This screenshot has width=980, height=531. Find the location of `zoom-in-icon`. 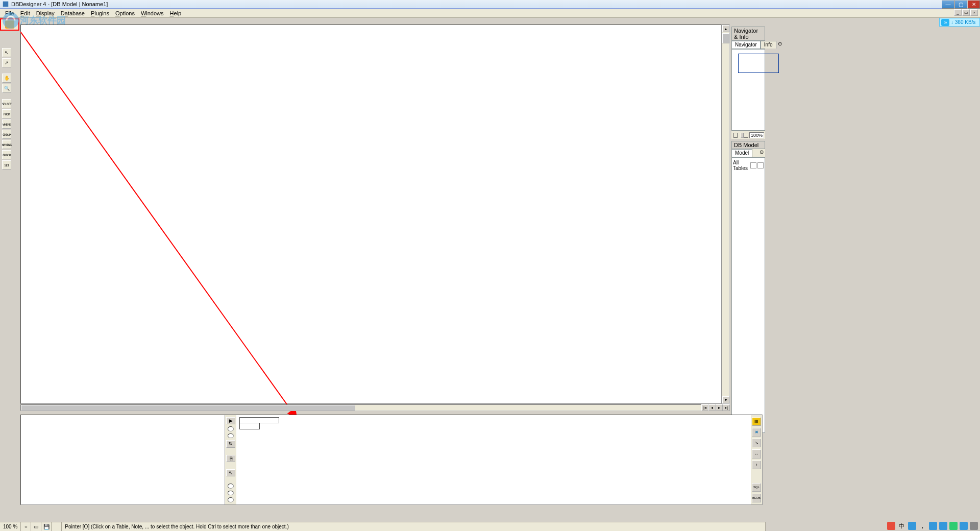

zoom-in-icon is located at coordinates (746, 135).